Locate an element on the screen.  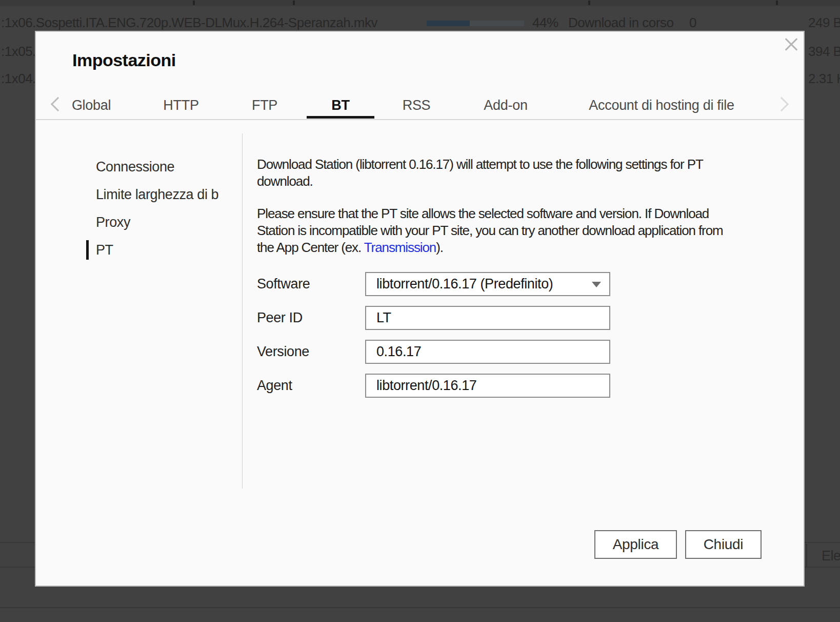
active-sidebar-marker is located at coordinates (87, 250).